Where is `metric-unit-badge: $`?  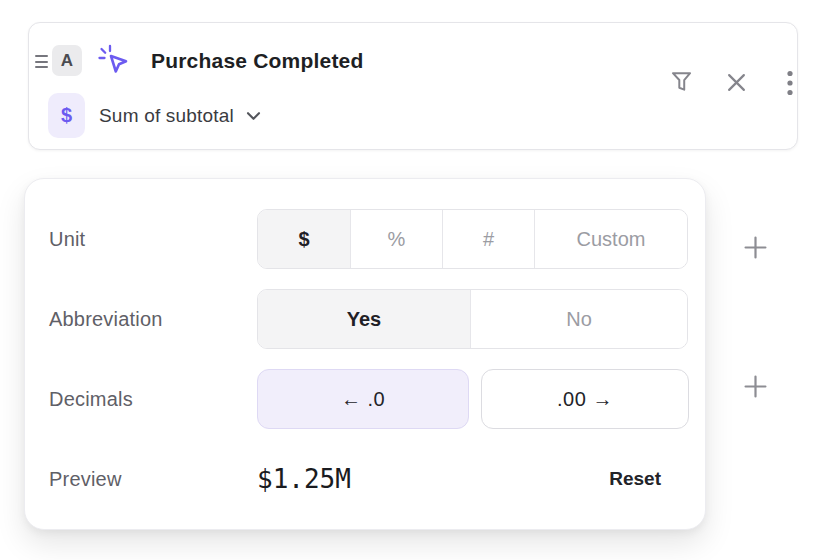
metric-unit-badge: $ is located at coordinates (66, 116).